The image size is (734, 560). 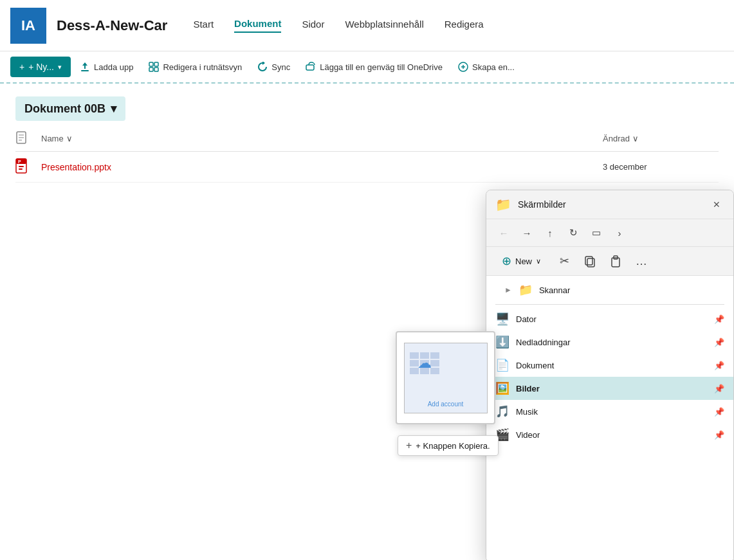 What do you see at coordinates (448, 446) in the screenshot?
I see `copy-tooltip: + + Knappen Kopiera.` at bounding box center [448, 446].